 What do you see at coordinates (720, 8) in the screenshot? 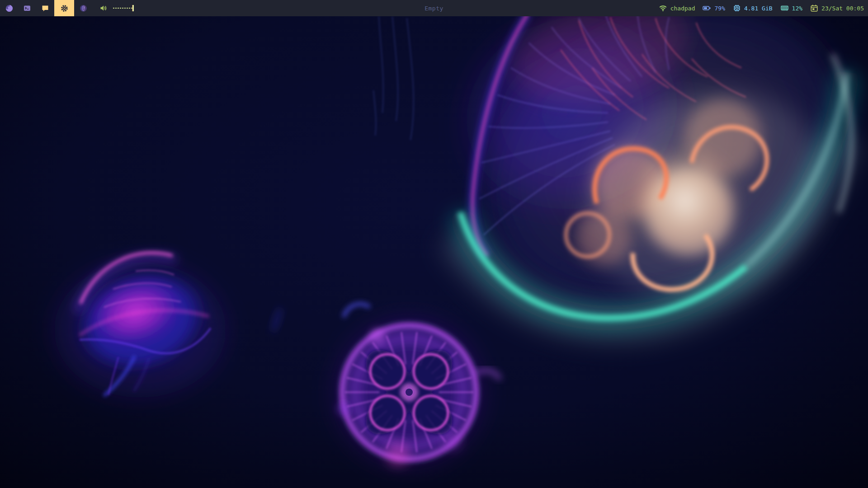
I see `battery-label: 79%` at bounding box center [720, 8].